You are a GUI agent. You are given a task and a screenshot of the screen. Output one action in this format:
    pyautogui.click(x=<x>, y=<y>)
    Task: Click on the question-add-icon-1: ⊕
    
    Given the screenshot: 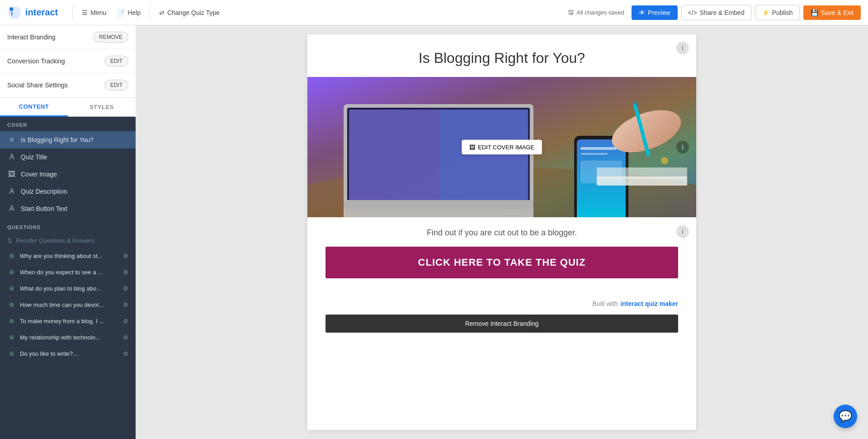 What is the action you would take?
    pyautogui.click(x=12, y=272)
    